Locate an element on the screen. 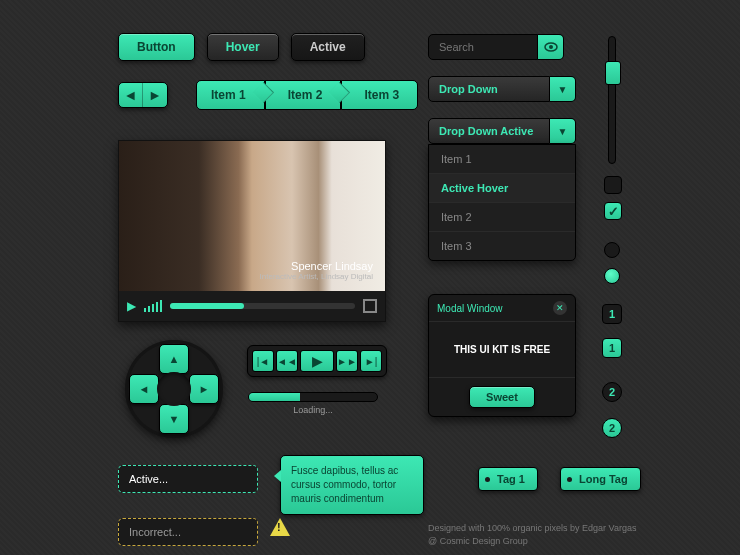  badge-dark: 1 is located at coordinates (612, 314).